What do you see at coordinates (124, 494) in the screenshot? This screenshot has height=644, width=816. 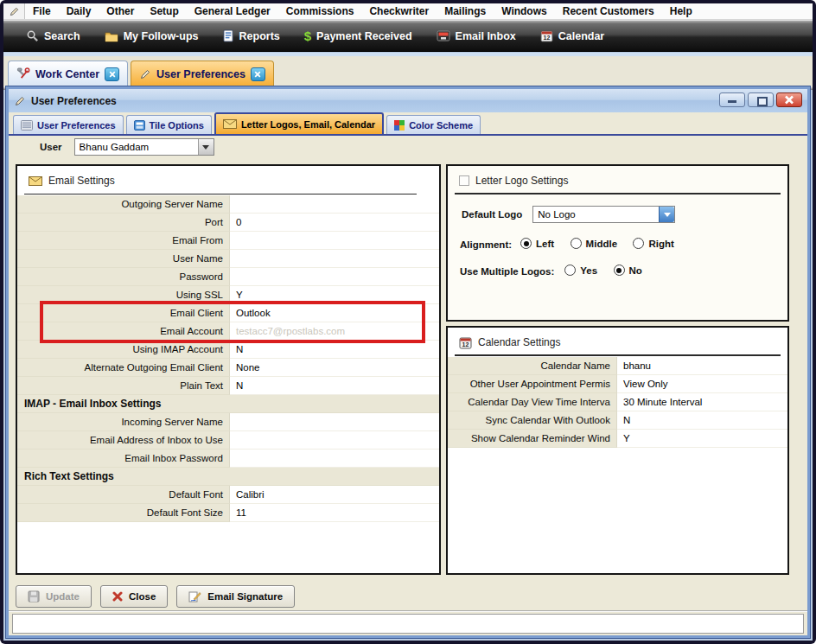 I see `field-label: Default Font` at bounding box center [124, 494].